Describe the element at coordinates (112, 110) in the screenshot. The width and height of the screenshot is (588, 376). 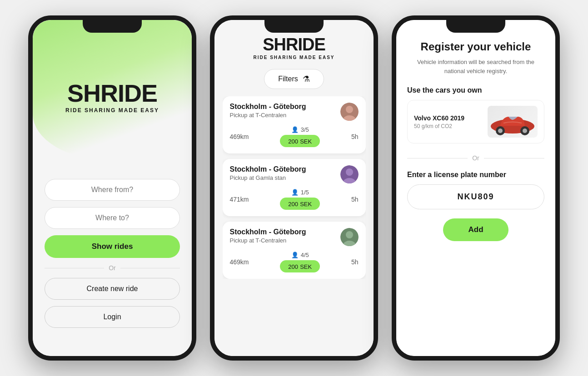
I see `phone1-tagline: RIDE SHARING MADE EASY` at that location.